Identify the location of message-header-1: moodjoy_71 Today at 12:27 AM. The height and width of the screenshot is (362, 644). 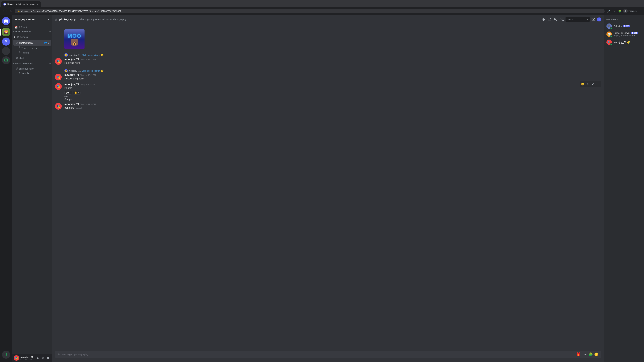
(333, 59).